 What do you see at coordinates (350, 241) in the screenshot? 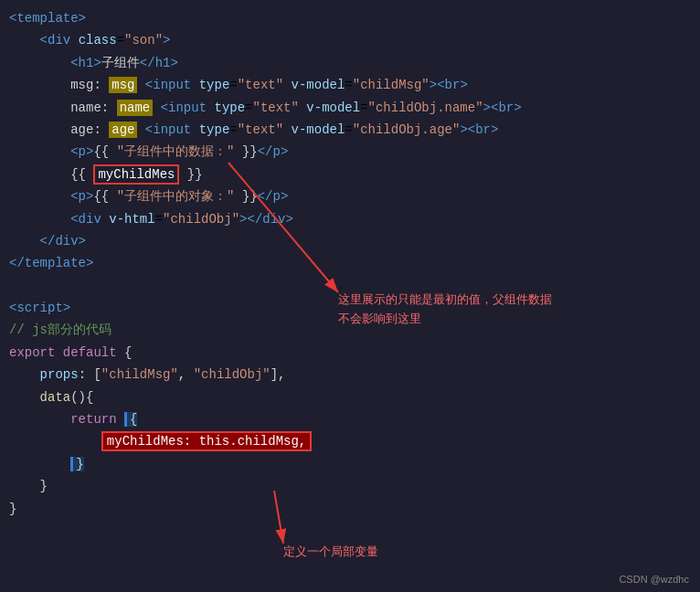
I see `code-line-11: </div>` at bounding box center [350, 241].